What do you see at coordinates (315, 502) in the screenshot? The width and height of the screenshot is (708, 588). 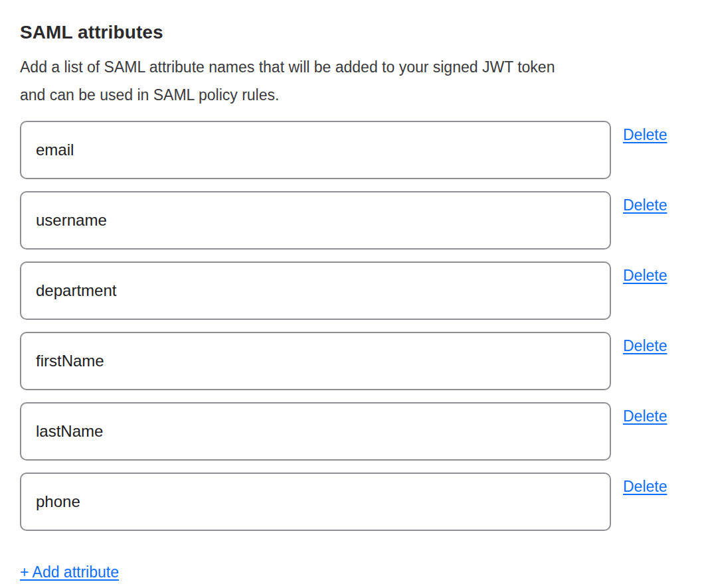 I see `attribute-input-phone` at bounding box center [315, 502].